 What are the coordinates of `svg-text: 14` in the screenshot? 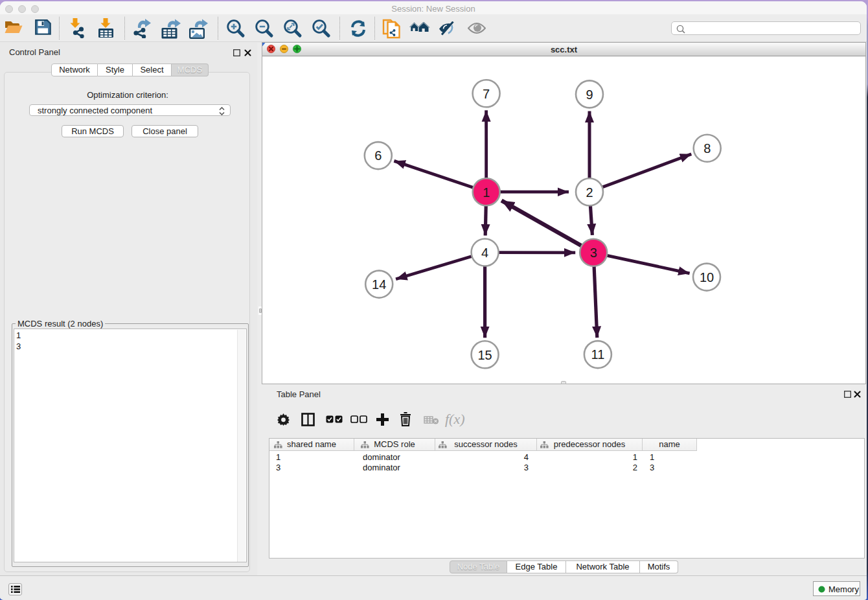 It's located at (379, 284).